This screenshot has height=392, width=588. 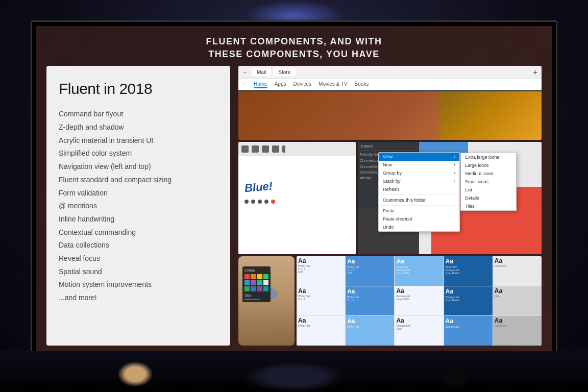 I want to click on screenshots-bottom-row: Colors, so click(x=390, y=301).